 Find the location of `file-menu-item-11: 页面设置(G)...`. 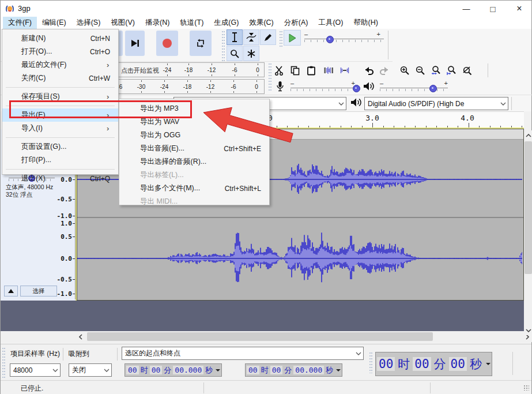

file-menu-item-11: 页面设置(G)... is located at coordinates (60, 147).